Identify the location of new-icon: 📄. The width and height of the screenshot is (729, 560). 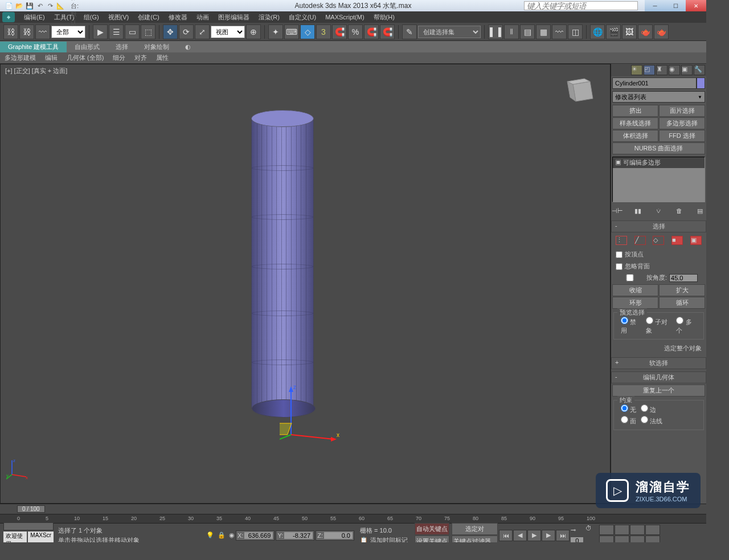
(9, 6).